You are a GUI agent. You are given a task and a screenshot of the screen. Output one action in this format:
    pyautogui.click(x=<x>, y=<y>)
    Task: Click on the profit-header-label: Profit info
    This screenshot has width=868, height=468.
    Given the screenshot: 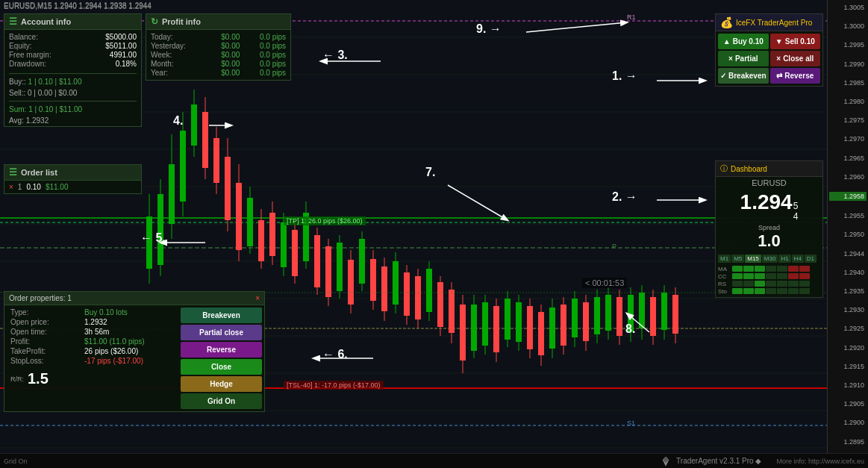 What is the action you would take?
    pyautogui.click(x=181, y=22)
    